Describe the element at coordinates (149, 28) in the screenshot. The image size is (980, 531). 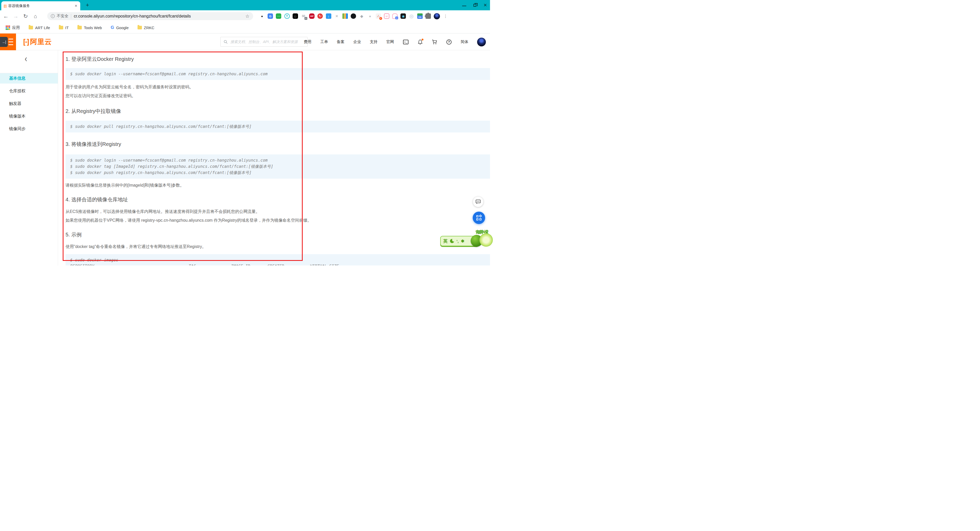
I see `bookmark-label: ZRKC` at that location.